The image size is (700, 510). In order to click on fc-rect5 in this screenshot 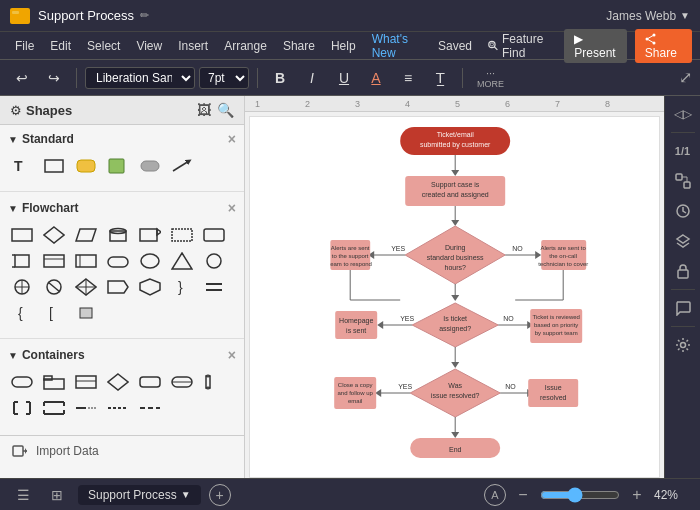, I will do `click(54, 261)`.